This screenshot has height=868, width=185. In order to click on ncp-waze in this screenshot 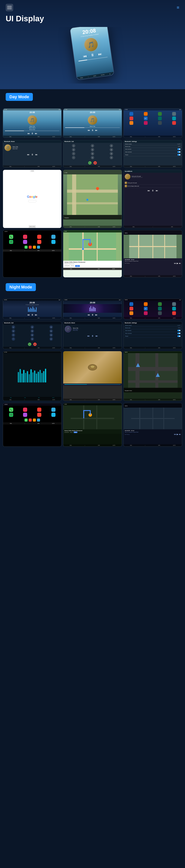, I will do `click(53, 415)`.